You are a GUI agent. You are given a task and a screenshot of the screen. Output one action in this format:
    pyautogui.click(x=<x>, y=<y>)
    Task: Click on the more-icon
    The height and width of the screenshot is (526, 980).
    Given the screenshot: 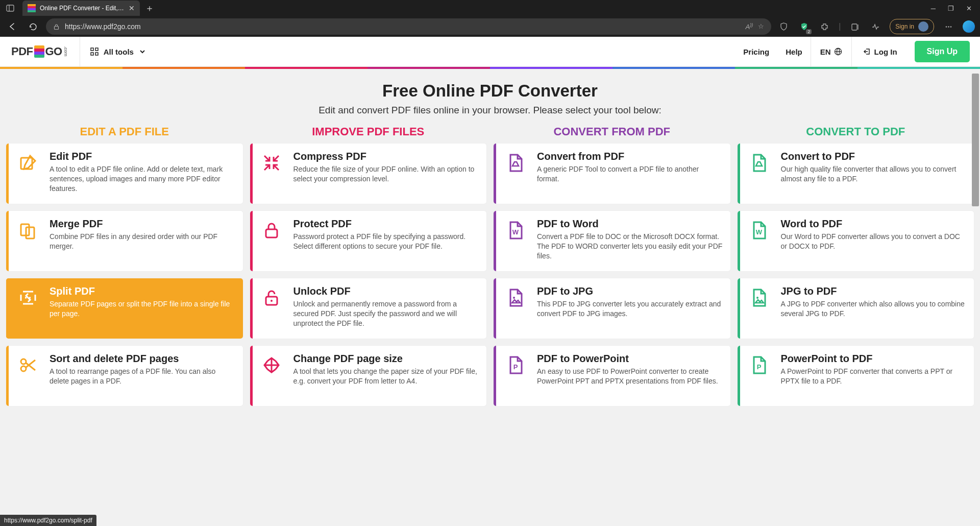 What is the action you would take?
    pyautogui.click(x=948, y=27)
    